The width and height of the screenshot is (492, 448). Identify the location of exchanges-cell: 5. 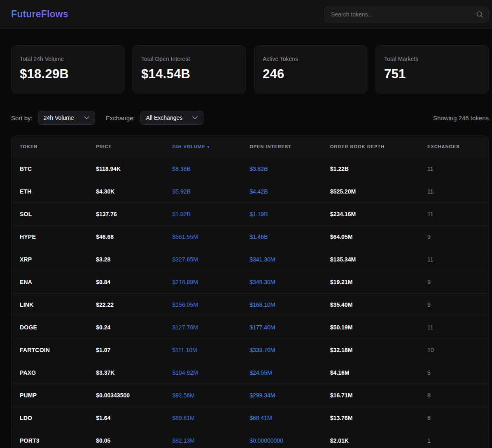
(454, 373).